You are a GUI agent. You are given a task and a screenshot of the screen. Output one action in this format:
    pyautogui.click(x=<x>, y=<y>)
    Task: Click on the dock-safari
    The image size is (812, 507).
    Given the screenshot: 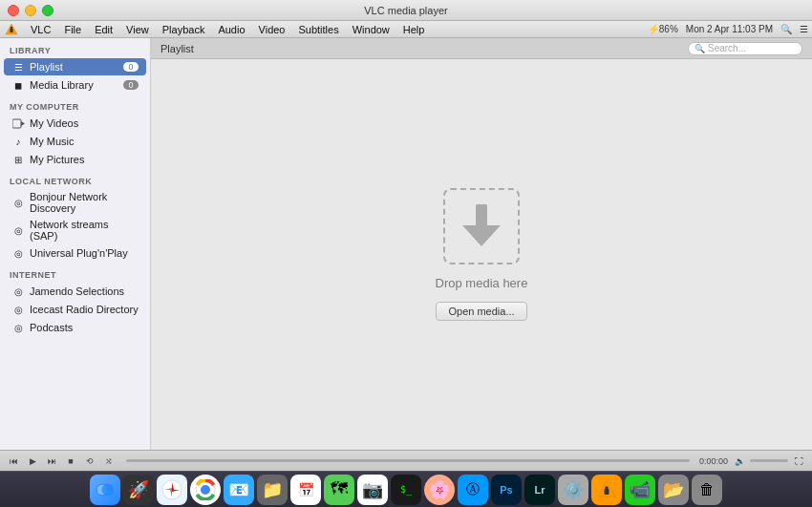 What is the action you would take?
    pyautogui.click(x=172, y=490)
    